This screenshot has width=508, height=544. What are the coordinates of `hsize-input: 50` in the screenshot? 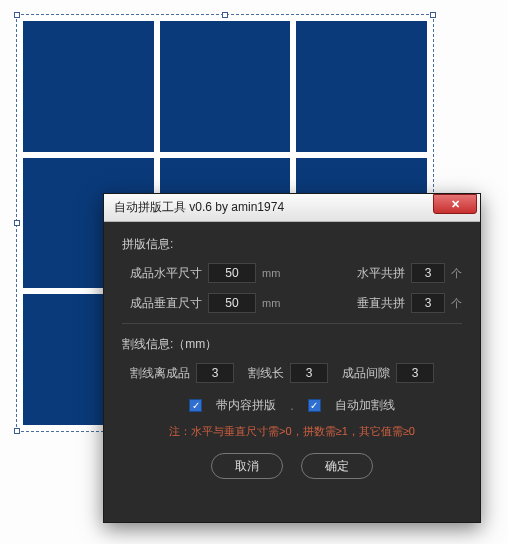 It's located at (232, 273).